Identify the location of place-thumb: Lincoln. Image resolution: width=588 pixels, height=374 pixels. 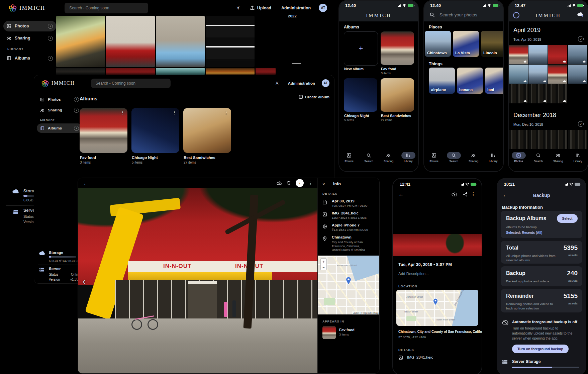
(492, 44).